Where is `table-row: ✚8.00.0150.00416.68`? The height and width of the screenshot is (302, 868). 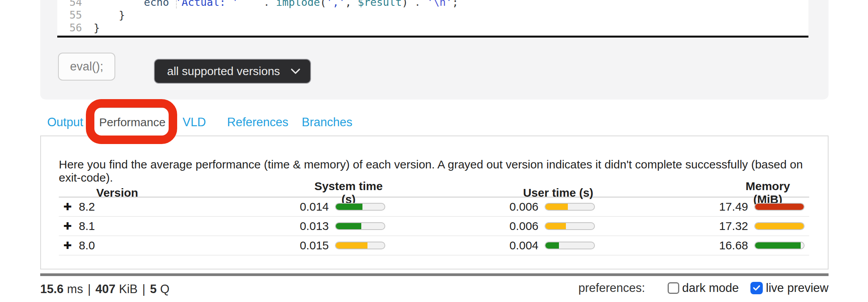
table-row: ✚8.00.0150.00416.68 is located at coordinates (434, 246).